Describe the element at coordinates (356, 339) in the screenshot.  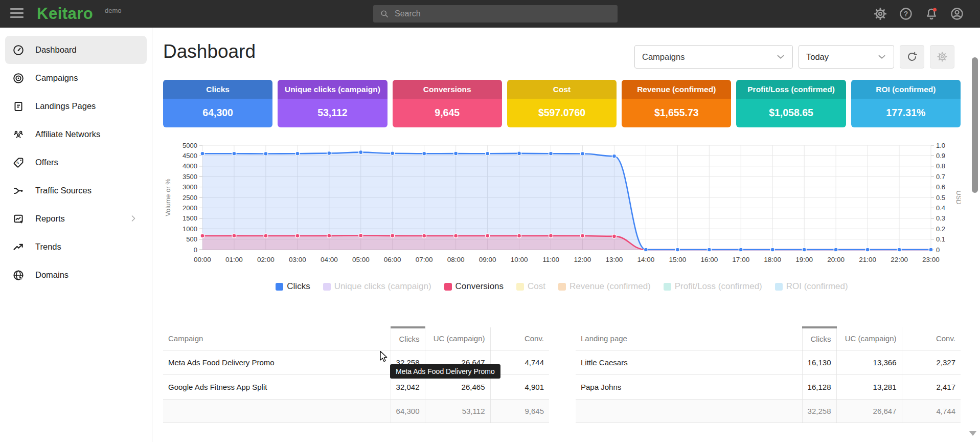
I see `table-header-row: CampaignClicksUC (campaign)Conv.` at that location.